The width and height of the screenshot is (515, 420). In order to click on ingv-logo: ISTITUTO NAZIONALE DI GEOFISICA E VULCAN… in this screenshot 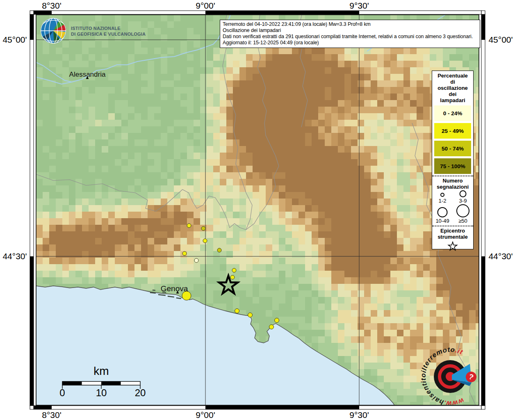, I will do `click(94, 31)`.